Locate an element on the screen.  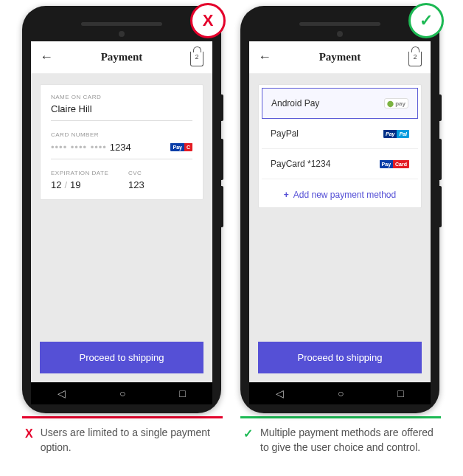
good-caption: ✓ Multiple payment methods are offered t… is located at coordinates (341, 437).